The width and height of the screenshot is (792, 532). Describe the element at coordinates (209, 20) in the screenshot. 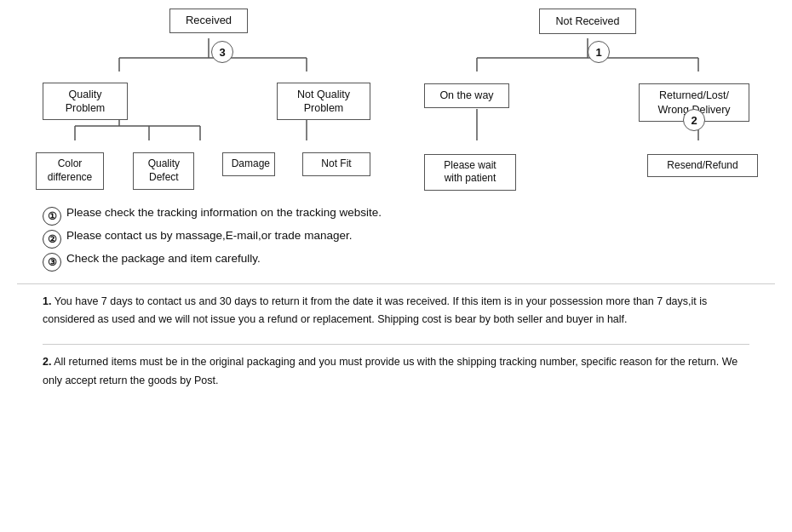

I see `received-box: Received` at that location.